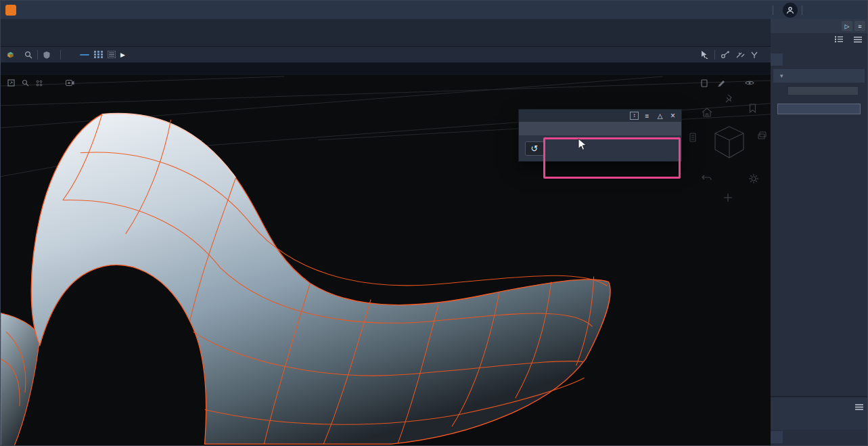  I want to click on mouse-cursor, so click(583, 146).